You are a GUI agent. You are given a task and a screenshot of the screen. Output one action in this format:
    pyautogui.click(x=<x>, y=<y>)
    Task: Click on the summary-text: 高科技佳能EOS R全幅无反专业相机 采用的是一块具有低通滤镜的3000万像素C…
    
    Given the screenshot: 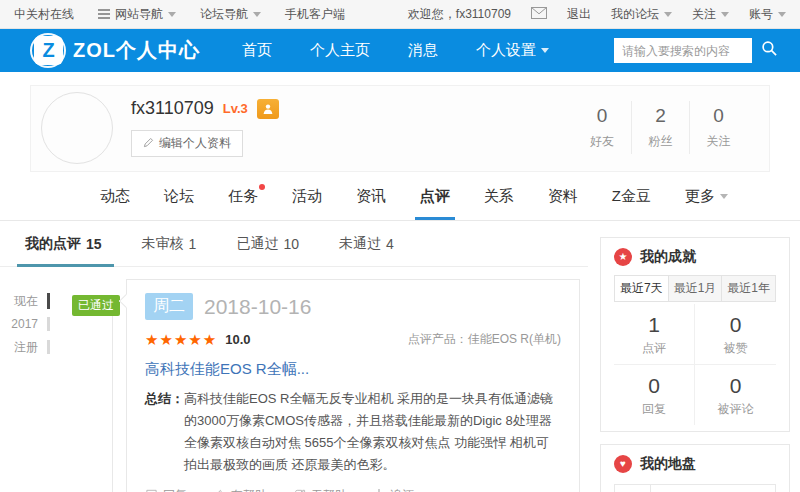 What is the action you would take?
    pyautogui.click(x=372, y=432)
    